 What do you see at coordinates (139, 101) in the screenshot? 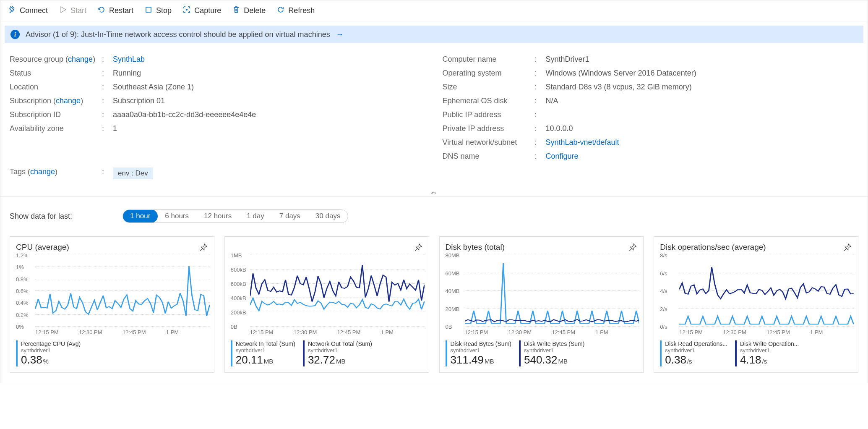
I see `detail-value: Subscription 01` at bounding box center [139, 101].